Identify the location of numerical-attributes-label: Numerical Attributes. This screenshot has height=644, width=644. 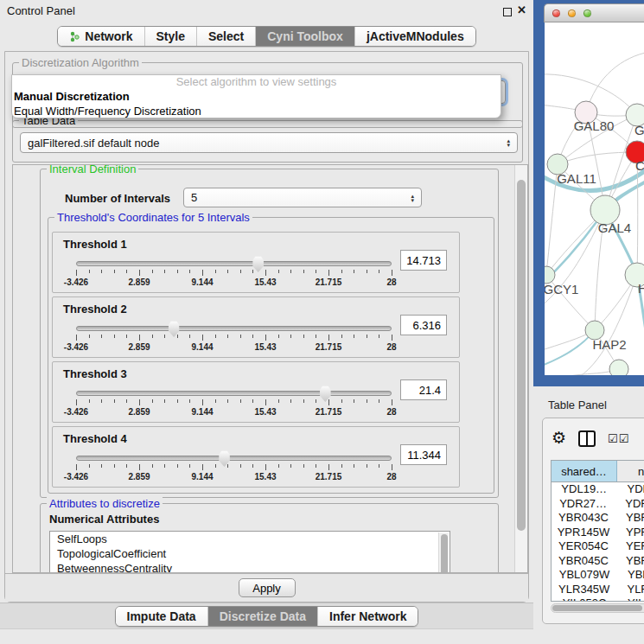
(104, 519).